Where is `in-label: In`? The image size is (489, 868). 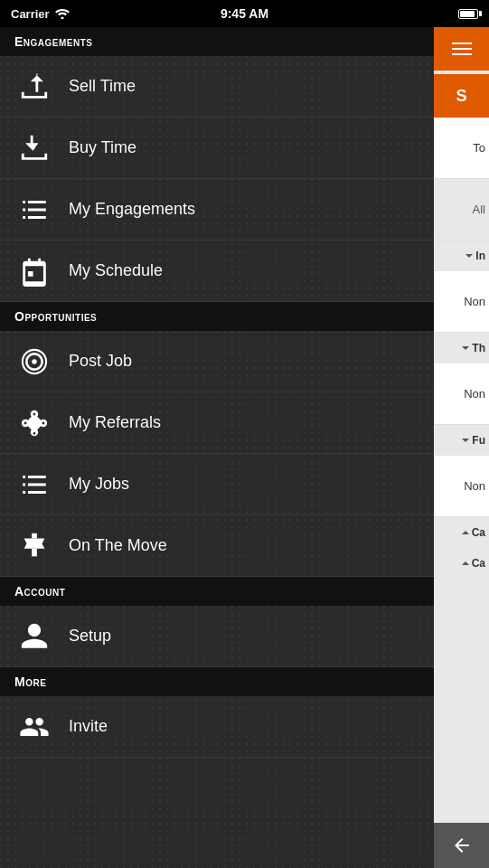
in-label: In is located at coordinates (481, 256).